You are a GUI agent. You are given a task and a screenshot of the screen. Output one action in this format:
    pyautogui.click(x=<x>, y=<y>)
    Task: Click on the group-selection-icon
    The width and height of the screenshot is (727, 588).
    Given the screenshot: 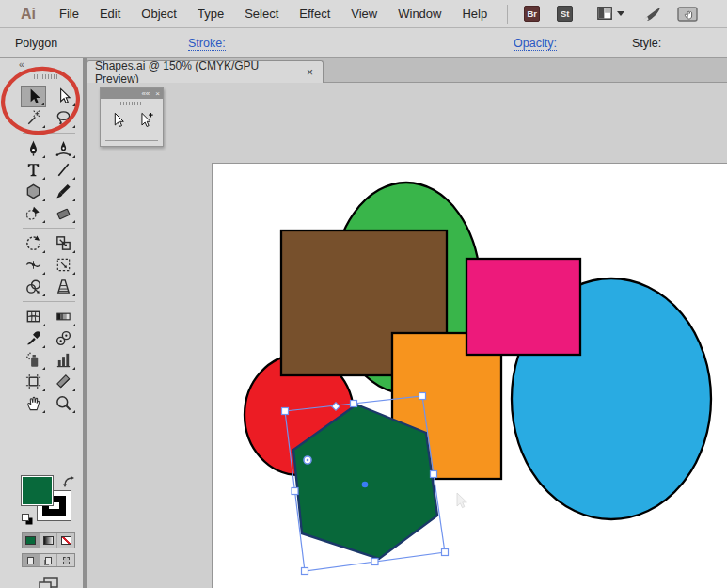 What is the action you would take?
    pyautogui.click(x=146, y=120)
    